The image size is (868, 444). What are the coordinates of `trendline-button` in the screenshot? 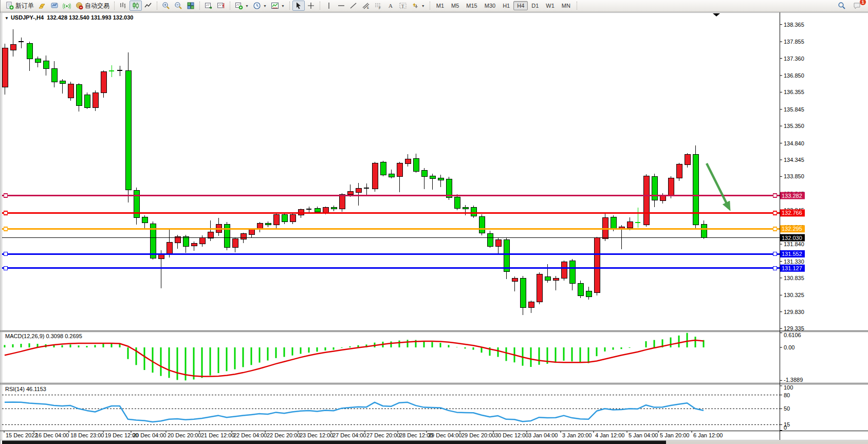 It's located at (354, 6).